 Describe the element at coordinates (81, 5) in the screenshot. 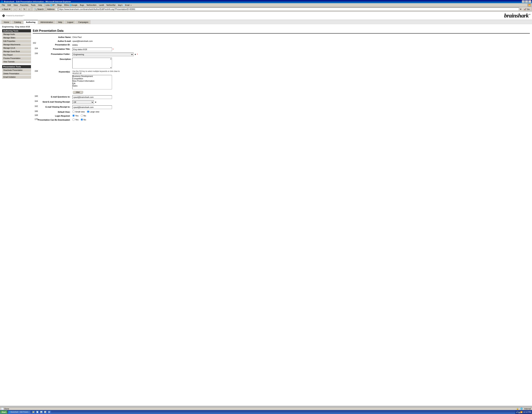

I see `bookmark-bugs: 📰Bugs` at that location.